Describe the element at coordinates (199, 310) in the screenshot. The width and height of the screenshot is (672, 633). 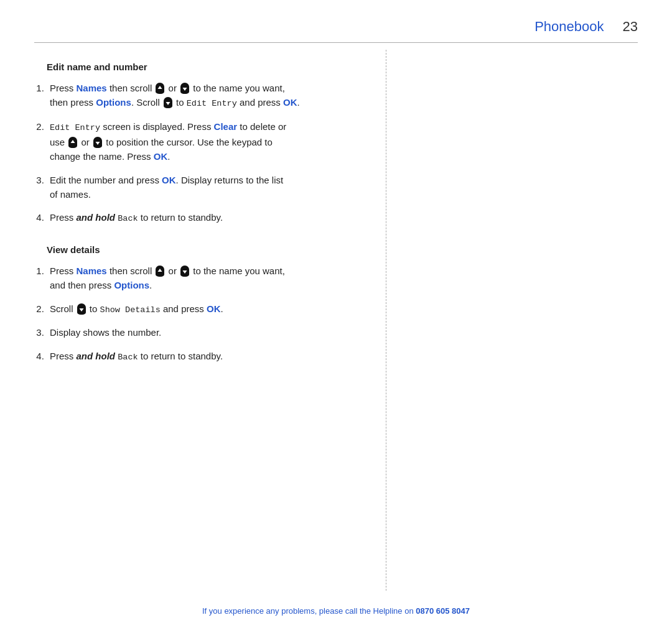
I see `list-item: Scroll to Show Details and press OK.` at that location.